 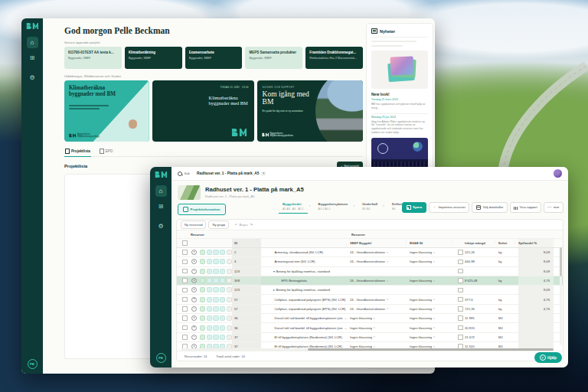 I want to click on phase-step: Underhåll B2-B4, so click(x=370, y=207).